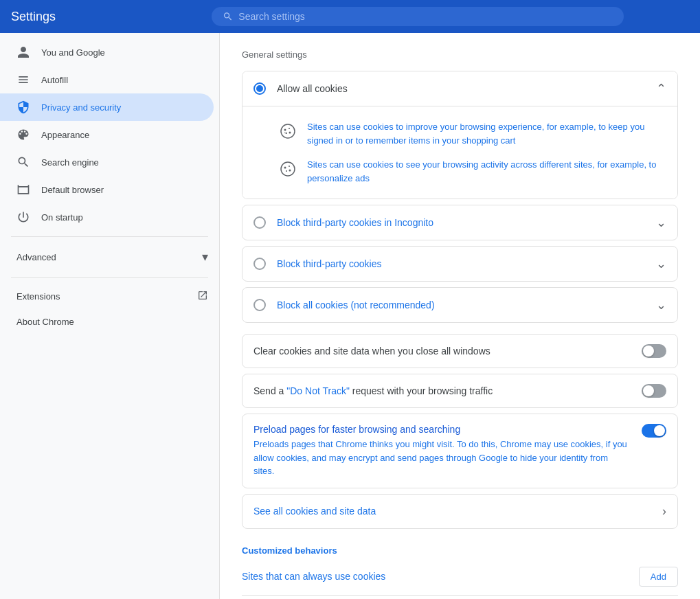 Image resolution: width=700 pixels, height=599 pixels. I want to click on preload-title: Preload pages for faster browsing and se…, so click(442, 429).